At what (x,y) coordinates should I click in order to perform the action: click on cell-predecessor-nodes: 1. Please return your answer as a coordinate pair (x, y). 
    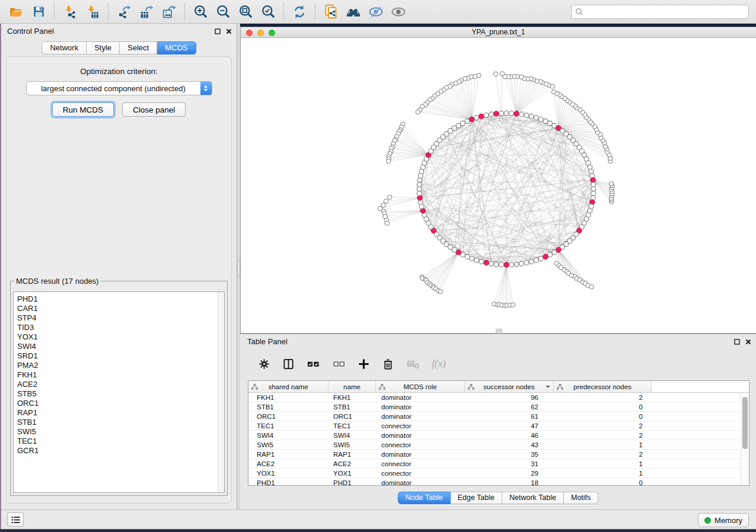
    Looking at the image, I should click on (602, 464).